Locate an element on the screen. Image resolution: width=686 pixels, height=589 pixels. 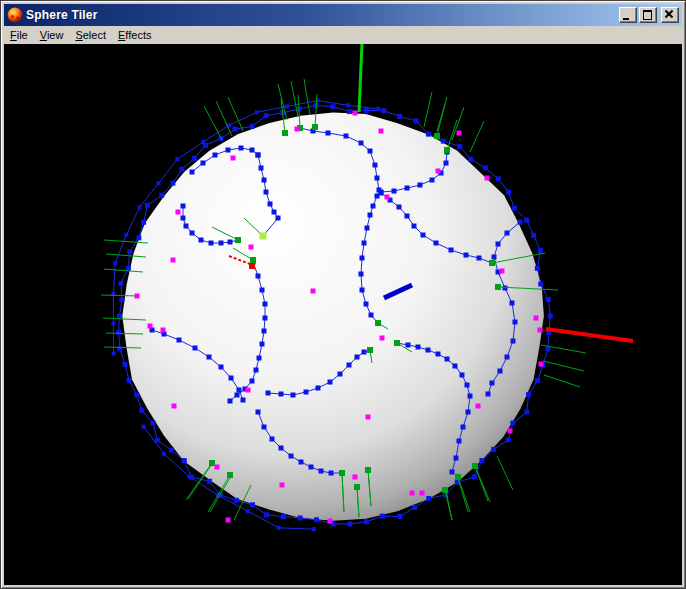
maximize-icon is located at coordinates (648, 15).